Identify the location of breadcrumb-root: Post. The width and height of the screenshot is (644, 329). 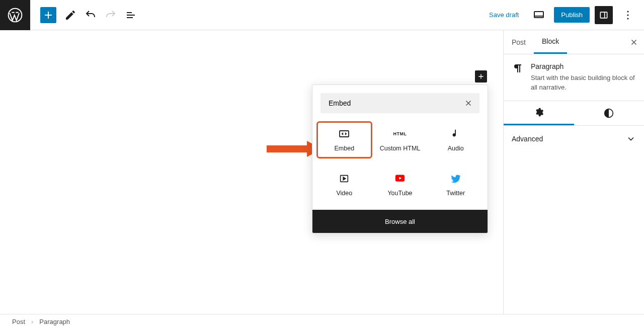
(19, 322).